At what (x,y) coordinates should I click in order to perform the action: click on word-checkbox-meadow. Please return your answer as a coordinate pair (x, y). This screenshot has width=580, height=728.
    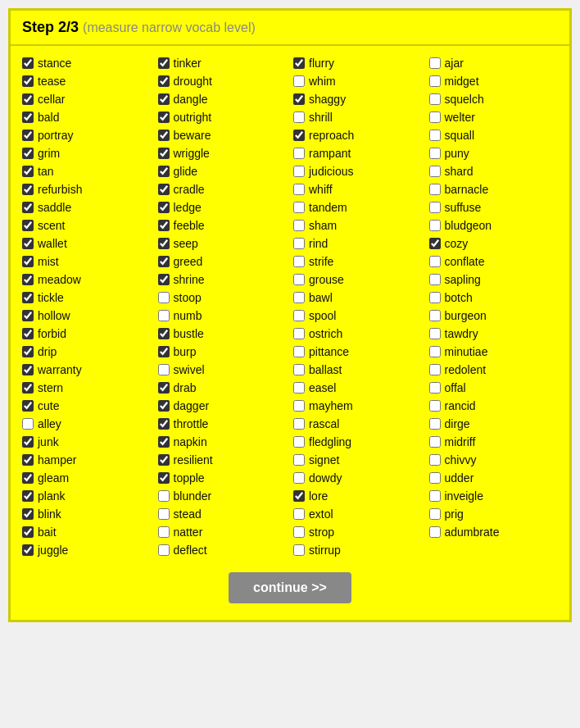
    Looking at the image, I should click on (28, 280).